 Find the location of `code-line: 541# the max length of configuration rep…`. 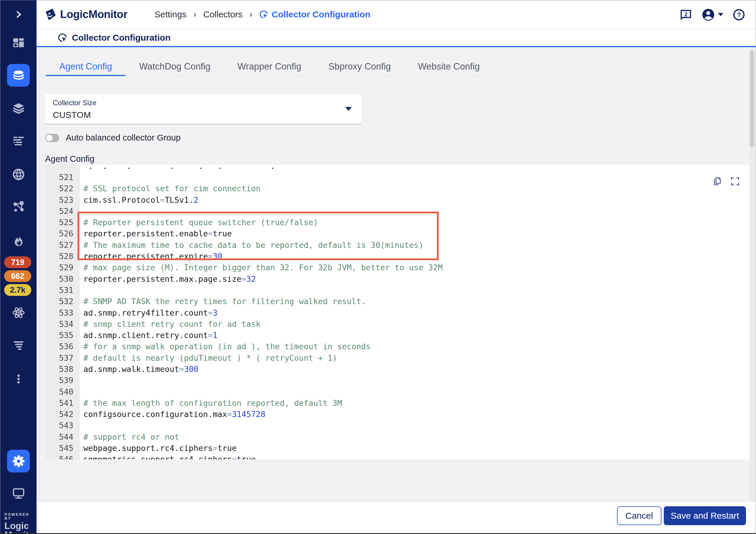

code-line: 541# the max length of configuration rep… is located at coordinates (397, 403).